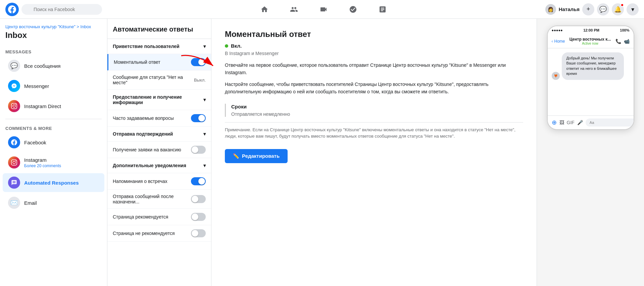 Image resolution: width=644 pixels, height=286 pixels. I want to click on phone-input-field, so click(610, 123).